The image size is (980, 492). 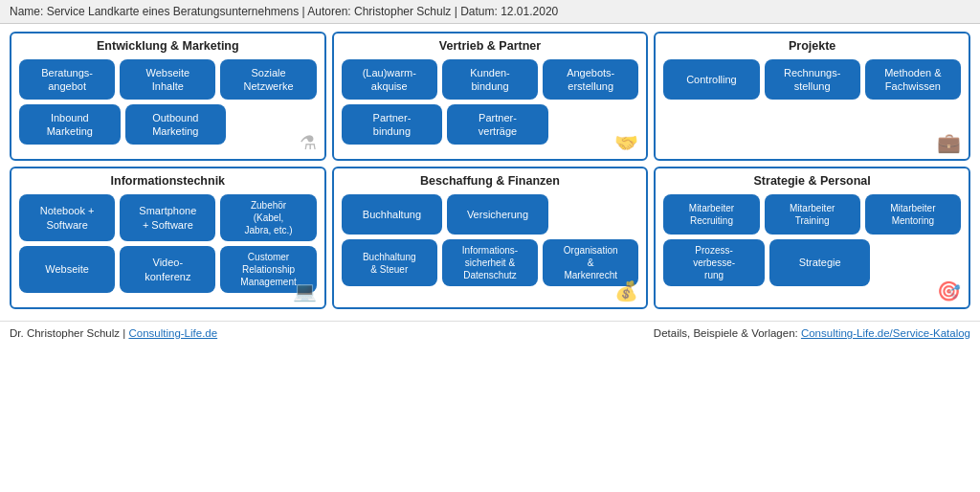 I want to click on card-outbound-marketing: OutboundMarketing, so click(x=176, y=124).